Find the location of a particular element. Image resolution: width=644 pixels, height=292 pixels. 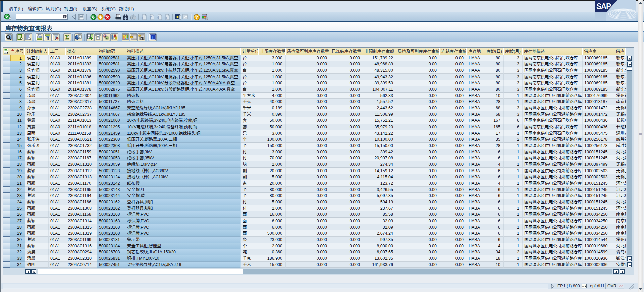

svg-text: Σ is located at coordinates (67, 37).